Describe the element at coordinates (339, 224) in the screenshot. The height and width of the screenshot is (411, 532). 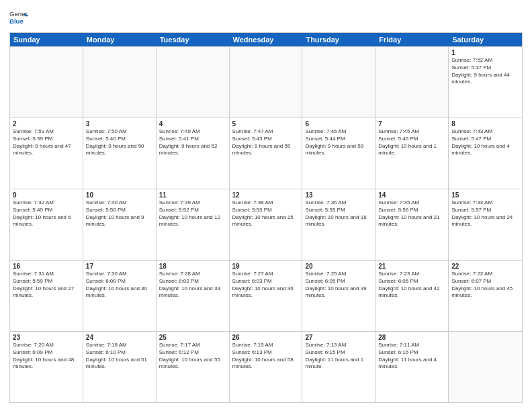
I see `calendar-cell-2-4: 13Sunrise: 7:36 AM Sunset: 5:55 PM Dayli…` at that location.